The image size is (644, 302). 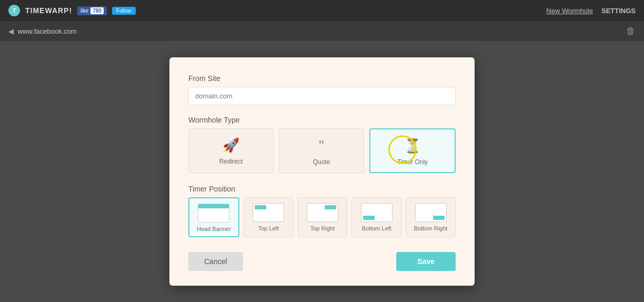 What do you see at coordinates (322, 189) in the screenshot?
I see `timer-position-label: Timer Position` at bounding box center [322, 189].